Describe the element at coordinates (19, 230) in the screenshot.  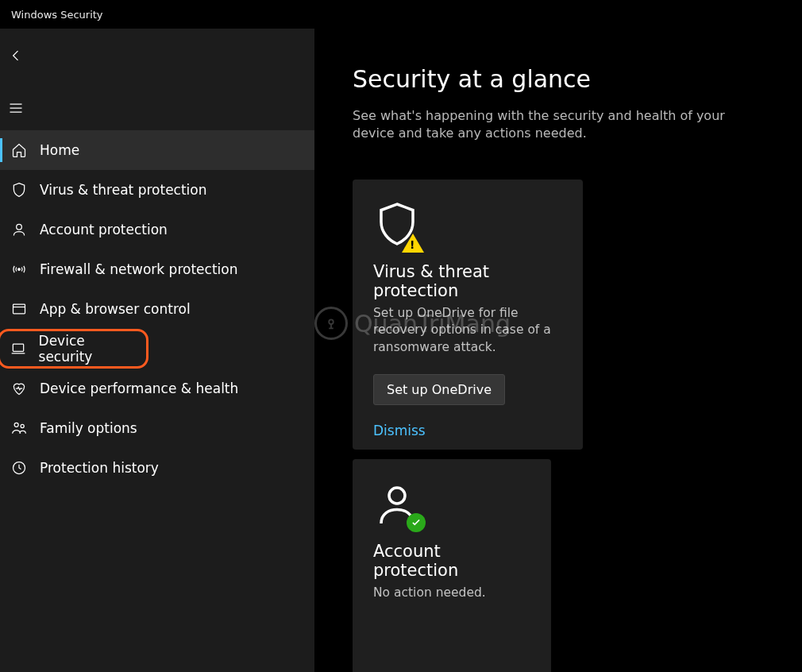
I see `person-icon` at that location.